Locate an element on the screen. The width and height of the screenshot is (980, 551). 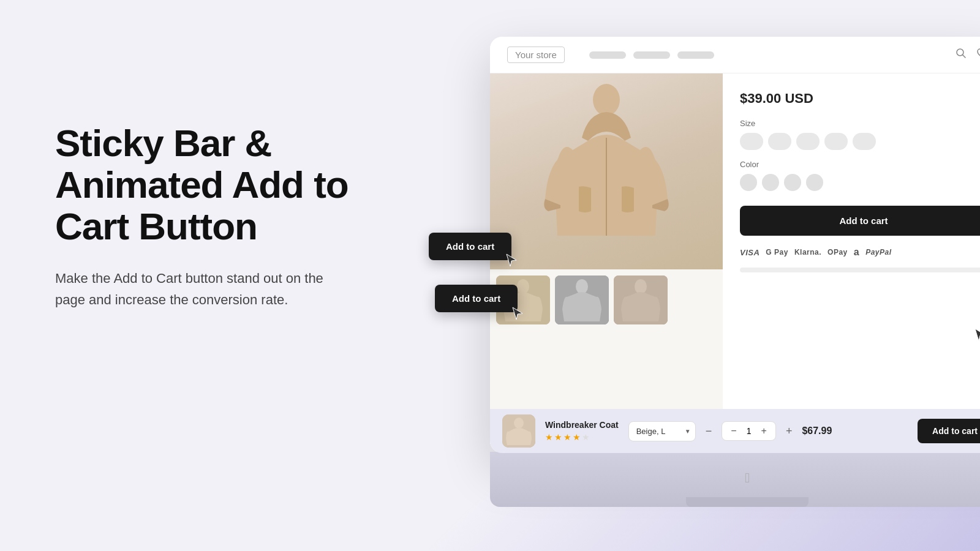
sticky-product-thumbnail is located at coordinates (519, 431).